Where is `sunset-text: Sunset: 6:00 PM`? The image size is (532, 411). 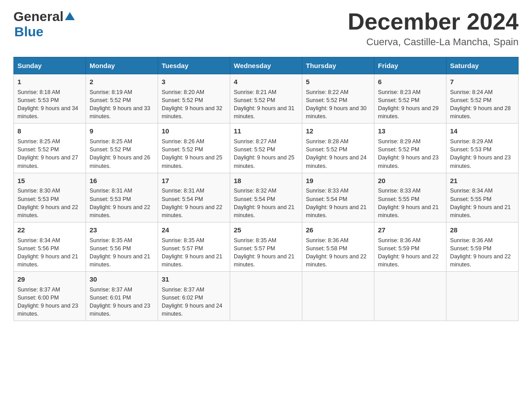 sunset-text: Sunset: 6:00 PM is located at coordinates (38, 298).